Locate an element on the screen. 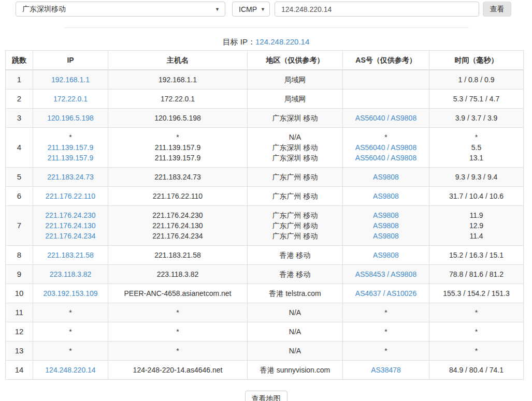 This screenshot has height=401, width=532. time-cell: 9.3 / 9.3 / 9.4 is located at coordinates (477, 177).